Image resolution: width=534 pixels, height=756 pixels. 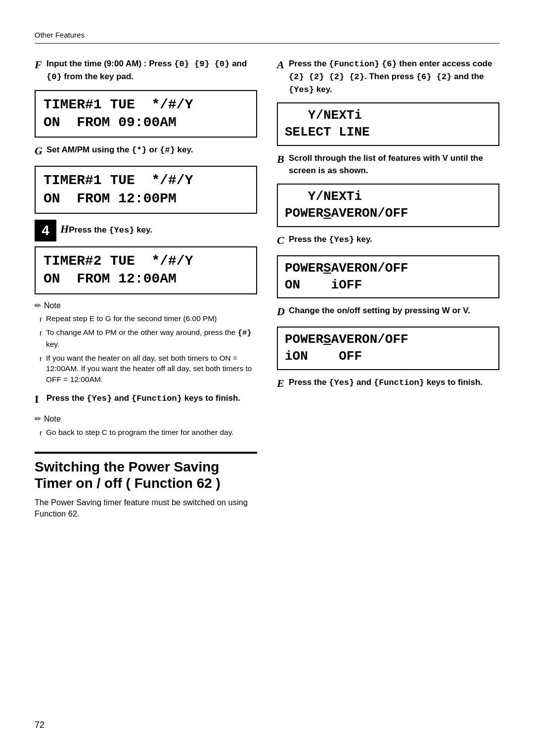 What do you see at coordinates (152, 150) in the screenshot?
I see `step-g-content: Set AM/PM using the {*} or {#} key.` at bounding box center [152, 150].